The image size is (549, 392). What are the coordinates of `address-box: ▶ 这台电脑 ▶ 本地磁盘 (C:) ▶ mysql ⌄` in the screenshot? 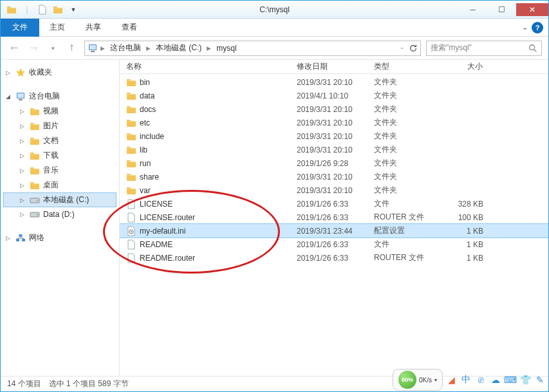 It's located at (252, 48).